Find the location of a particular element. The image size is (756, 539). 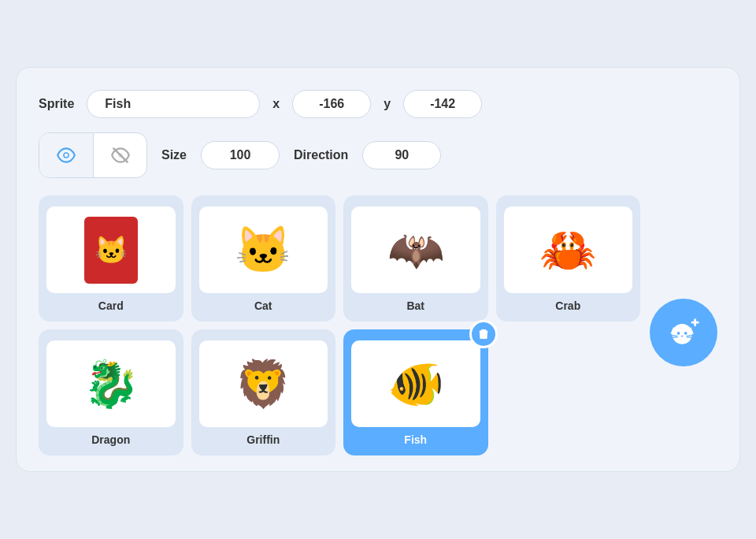

show-button is located at coordinates (66, 155).